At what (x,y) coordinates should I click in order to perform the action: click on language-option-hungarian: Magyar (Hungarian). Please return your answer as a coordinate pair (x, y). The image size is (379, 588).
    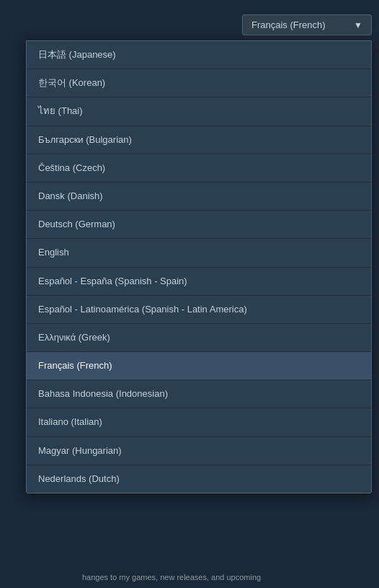
    Looking at the image, I should click on (199, 452).